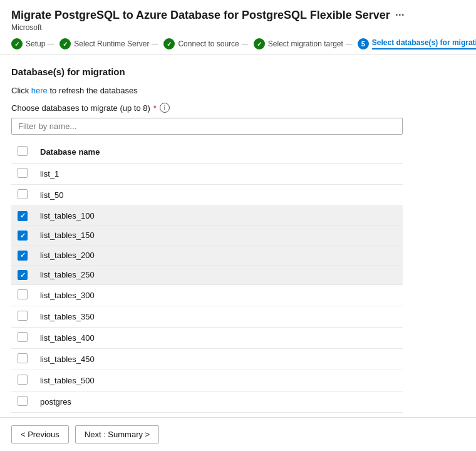 The height and width of the screenshot is (451, 476). Describe the element at coordinates (169, 44) in the screenshot. I see `step-icon-connect: ✓` at that location.